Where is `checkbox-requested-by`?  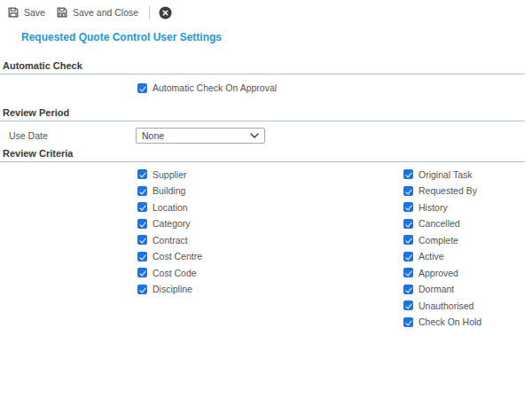
checkbox-requested-by is located at coordinates (408, 191).